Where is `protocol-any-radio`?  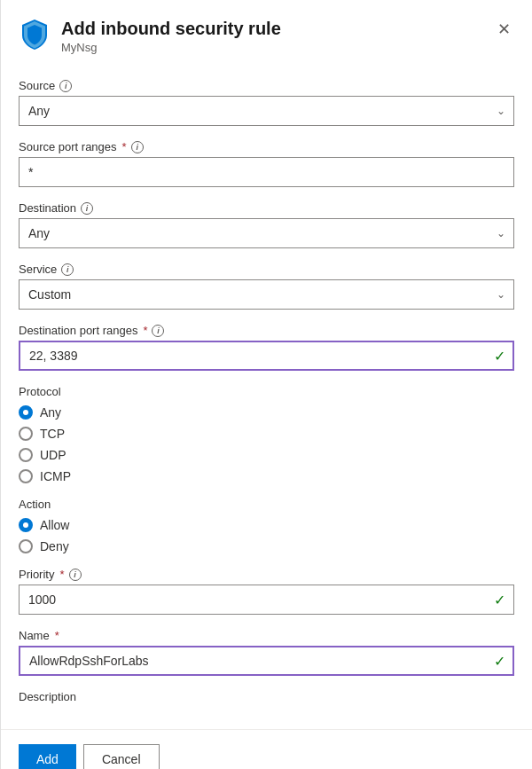 protocol-any-radio is located at coordinates (26, 412).